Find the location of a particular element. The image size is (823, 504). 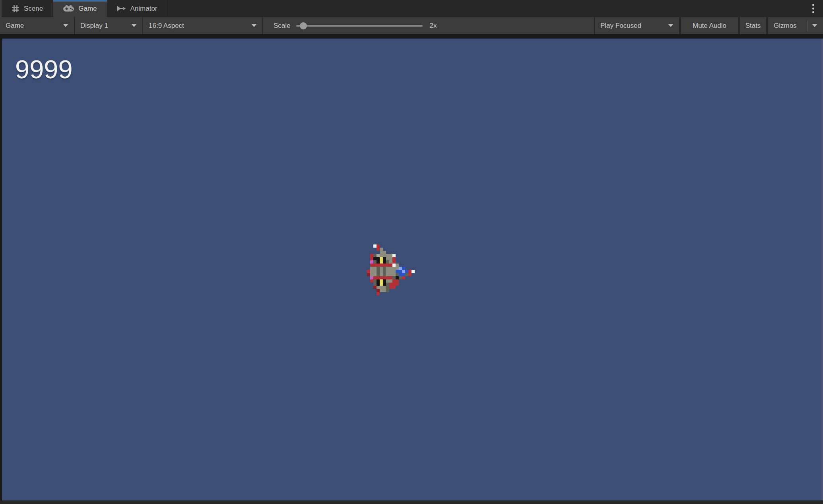

display-dropdown-value: Display 1 is located at coordinates (91, 26).